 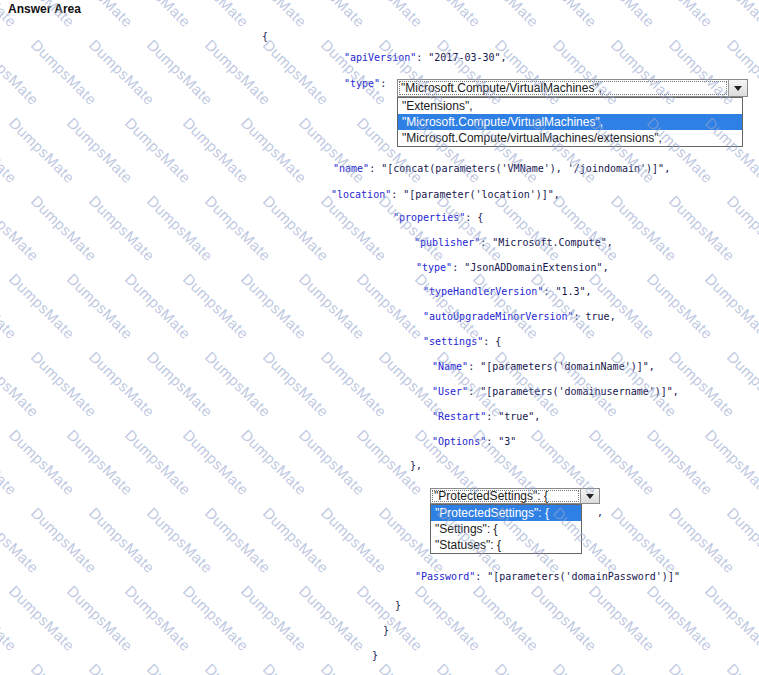 What do you see at coordinates (483, 292) in the screenshot?
I see `json-key: "typeHandlerVersion"` at bounding box center [483, 292].